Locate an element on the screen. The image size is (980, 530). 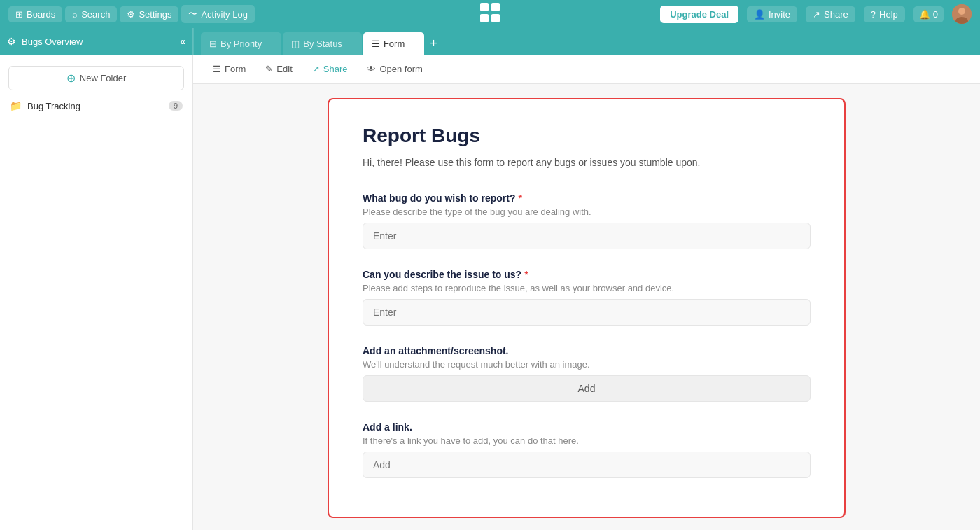
boards-label: Boards is located at coordinates (41, 14).